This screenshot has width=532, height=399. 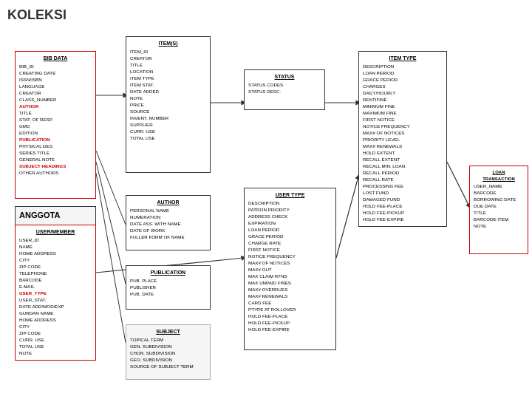 What do you see at coordinates (499, 200) in the screenshot?
I see `field-borrowing_date: BORROWING DATE` at bounding box center [499, 200].